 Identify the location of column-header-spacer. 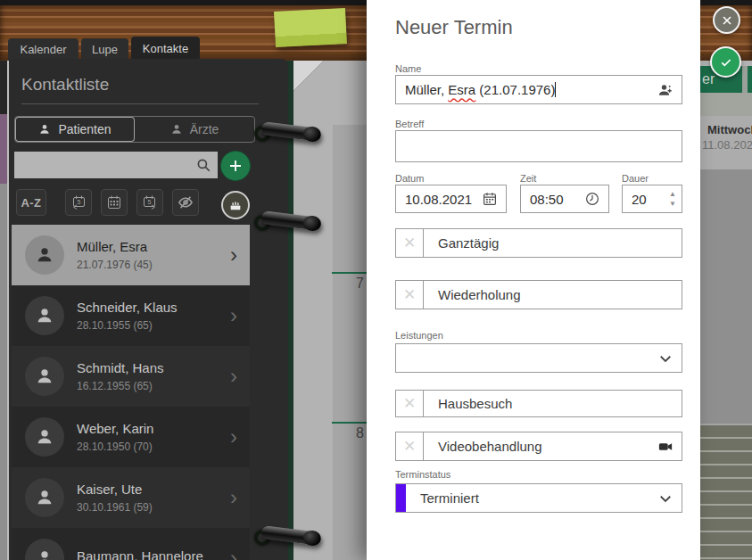
(726, 104).